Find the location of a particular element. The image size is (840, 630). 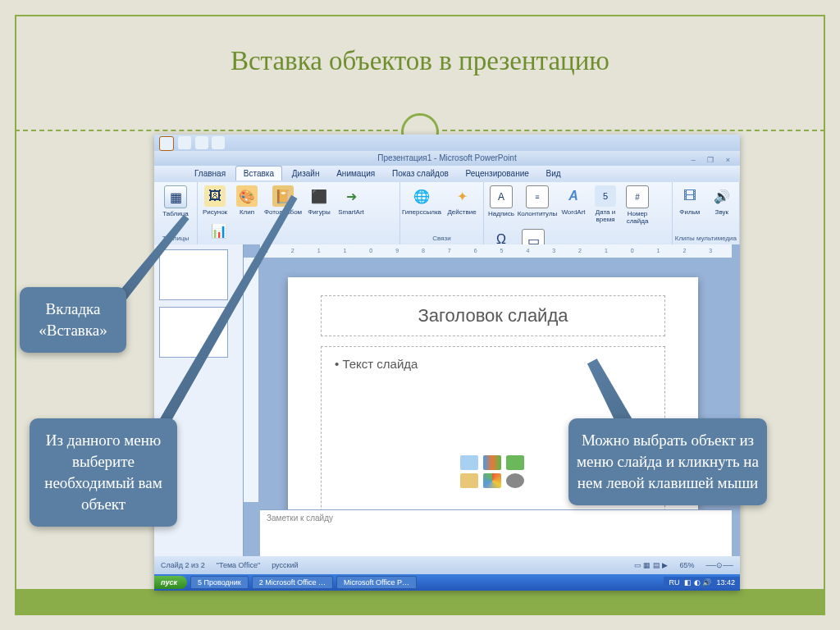

zoom-slider: ──⊙── is located at coordinates (719, 565).